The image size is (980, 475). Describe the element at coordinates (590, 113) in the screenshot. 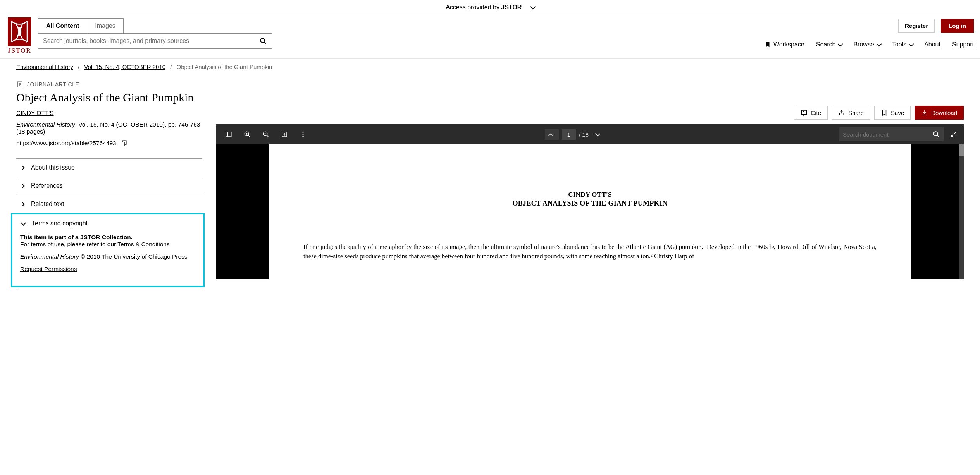

I see `article-actions: Cite Share Save Download` at that location.